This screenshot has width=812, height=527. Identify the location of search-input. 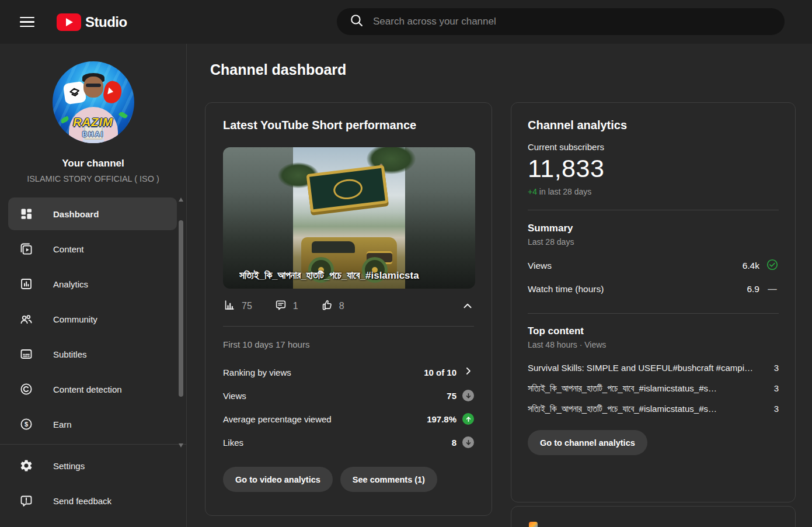
(579, 22).